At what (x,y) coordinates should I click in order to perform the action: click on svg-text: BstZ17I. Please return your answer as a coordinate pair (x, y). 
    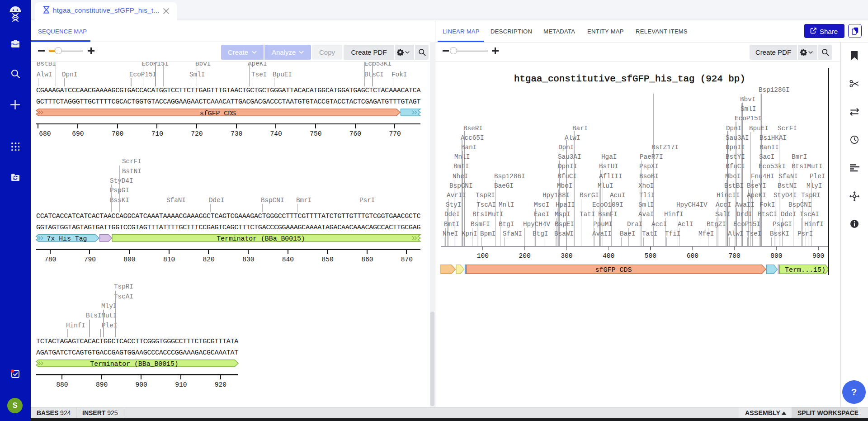
    Looking at the image, I should click on (665, 147).